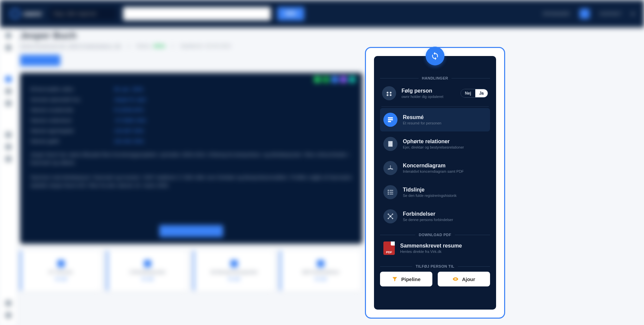  What do you see at coordinates (435, 235) in the screenshot?
I see `section-header-download: DOWNLOAD PDF` at bounding box center [435, 235].